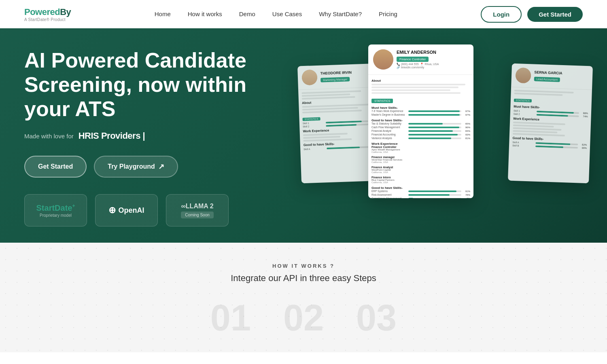 The image size is (607, 364). I want to click on rc-work-exp-label: Work Experience, so click(421, 144).